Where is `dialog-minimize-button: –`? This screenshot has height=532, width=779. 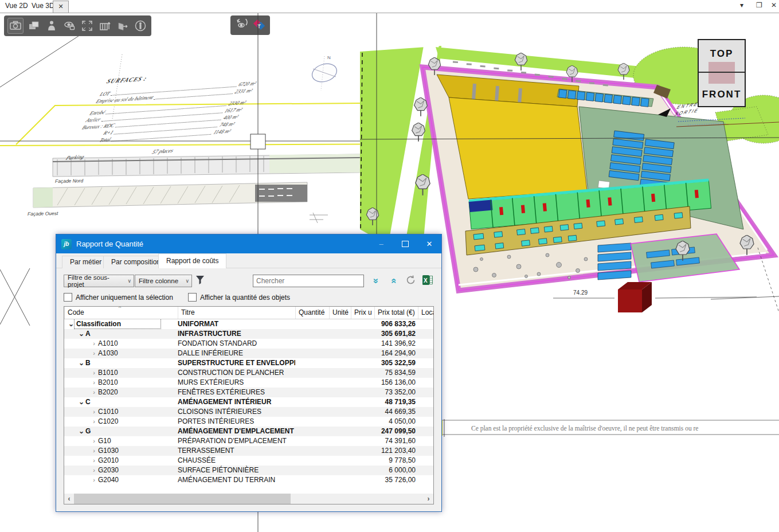
dialog-minimize-button: – is located at coordinates (381, 244).